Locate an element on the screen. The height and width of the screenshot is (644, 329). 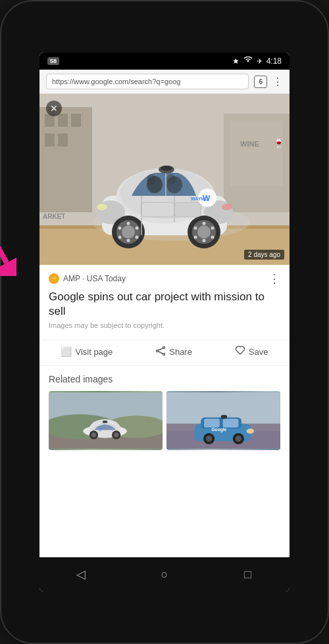
visit-page-icon: ⬜ is located at coordinates (66, 352).